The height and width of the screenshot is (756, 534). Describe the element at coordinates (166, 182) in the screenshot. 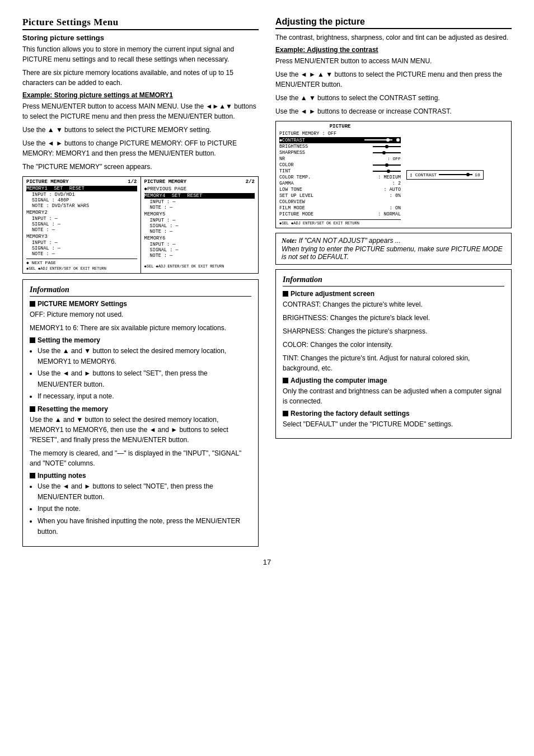

I see `pm2-title: PICTURE MEMORY` at that location.